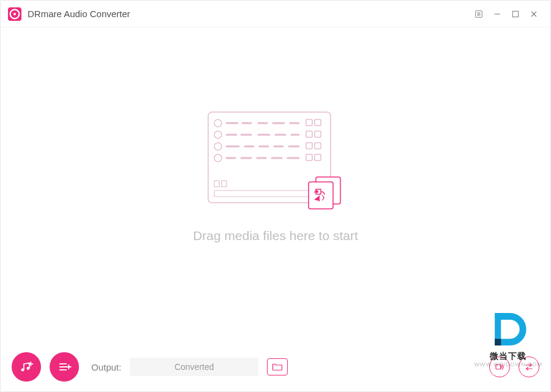  I want to click on close-button, so click(534, 14).